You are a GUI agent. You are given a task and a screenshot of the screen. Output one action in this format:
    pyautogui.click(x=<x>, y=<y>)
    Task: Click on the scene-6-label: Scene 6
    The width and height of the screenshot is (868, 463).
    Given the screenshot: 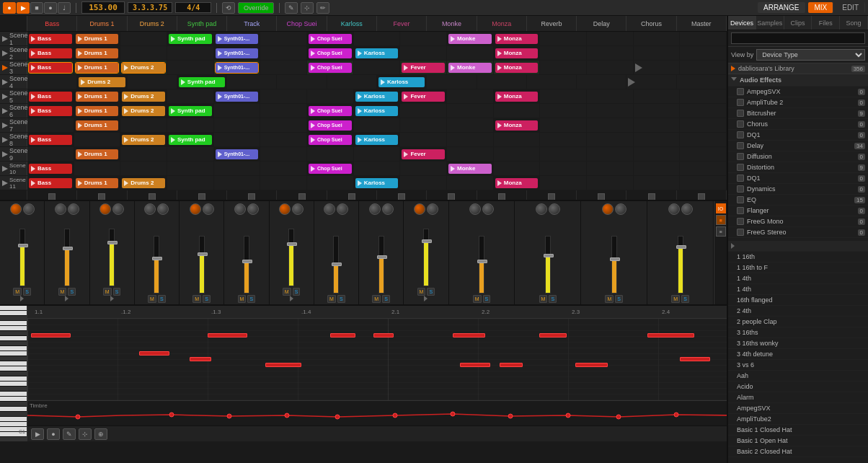 What is the action you would take?
    pyautogui.click(x=14, y=111)
    